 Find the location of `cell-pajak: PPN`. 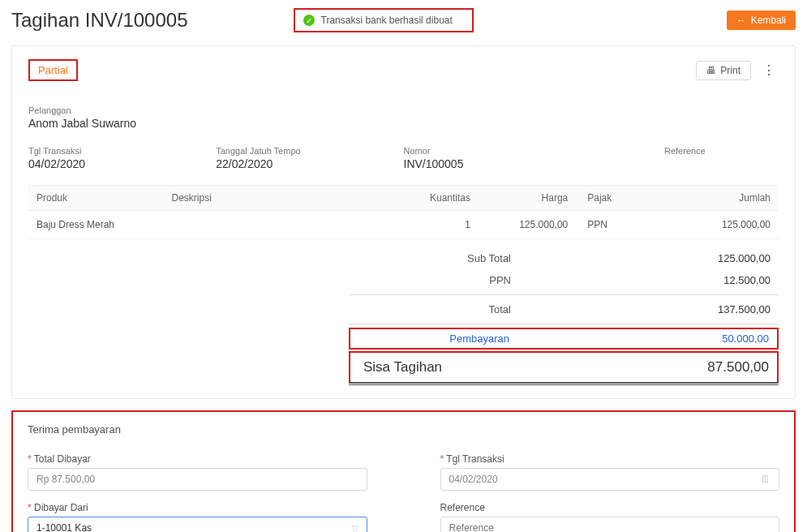

cell-pajak: PPN is located at coordinates (613, 225).